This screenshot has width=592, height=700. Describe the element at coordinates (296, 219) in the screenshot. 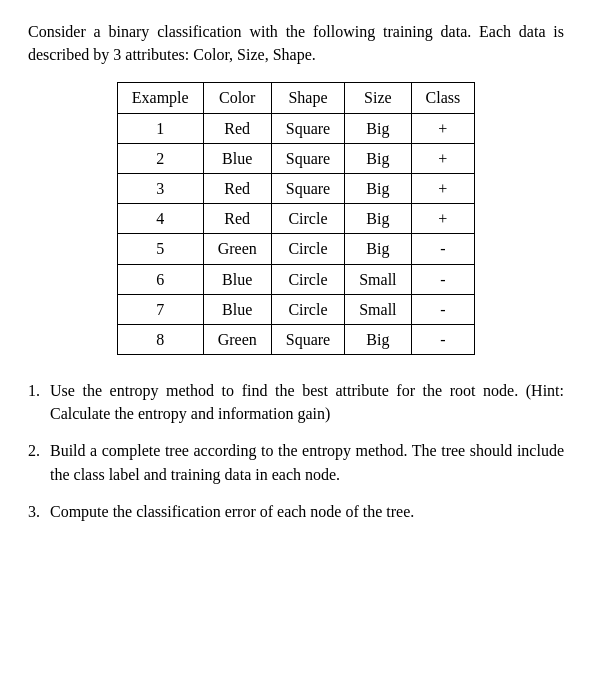

I see `table-row: 4RedCircleBig+` at that location.